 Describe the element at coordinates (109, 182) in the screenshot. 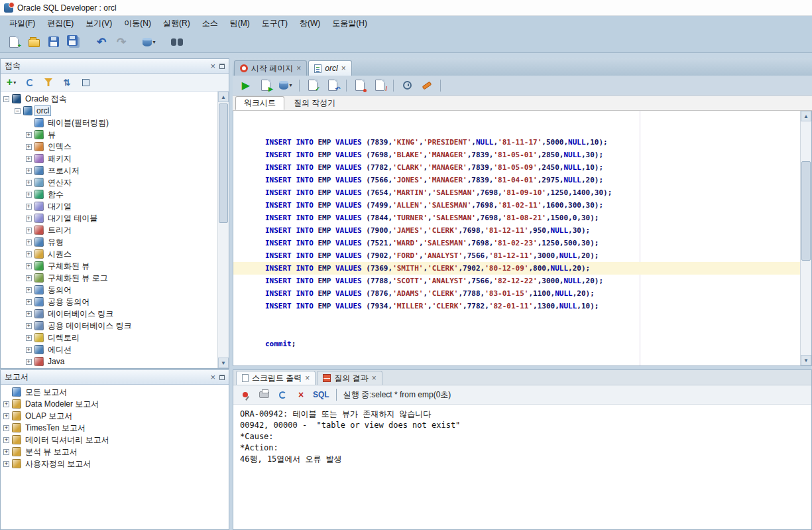

I see `connections-tree-item-7: +연산자` at that location.